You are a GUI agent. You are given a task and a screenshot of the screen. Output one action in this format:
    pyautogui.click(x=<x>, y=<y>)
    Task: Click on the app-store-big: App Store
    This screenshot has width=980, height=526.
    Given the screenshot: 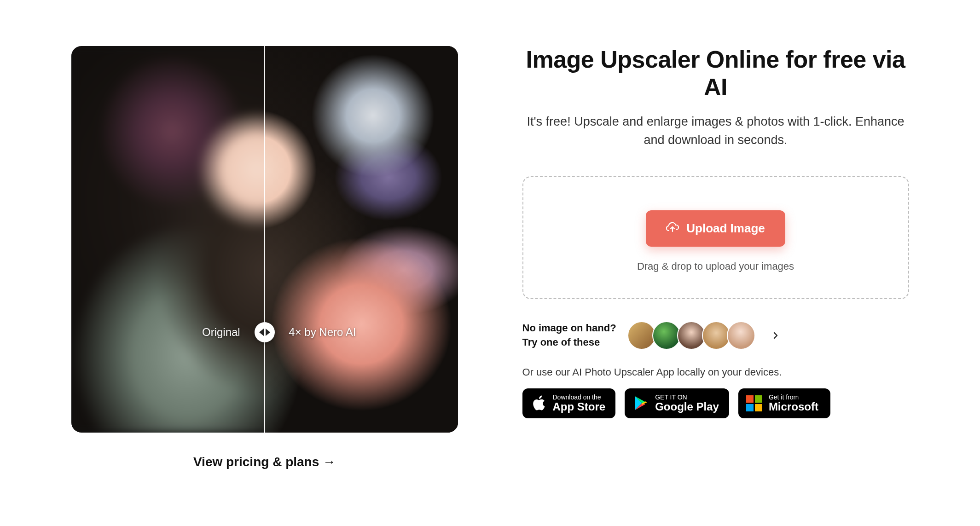 What is the action you would take?
    pyautogui.click(x=579, y=407)
    